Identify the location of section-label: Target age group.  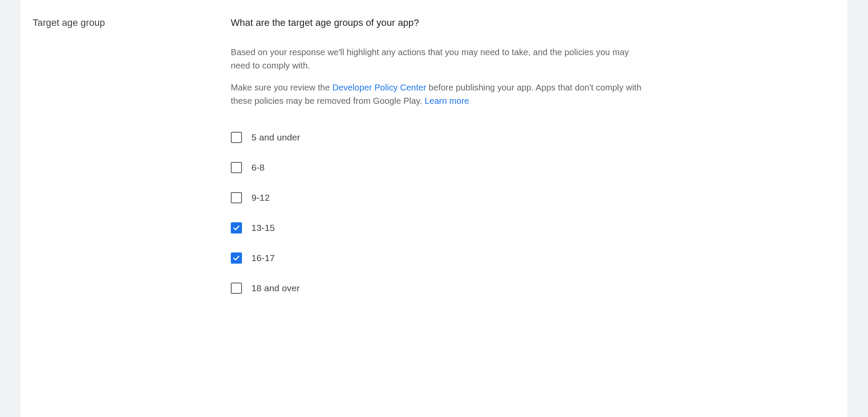
(132, 23).